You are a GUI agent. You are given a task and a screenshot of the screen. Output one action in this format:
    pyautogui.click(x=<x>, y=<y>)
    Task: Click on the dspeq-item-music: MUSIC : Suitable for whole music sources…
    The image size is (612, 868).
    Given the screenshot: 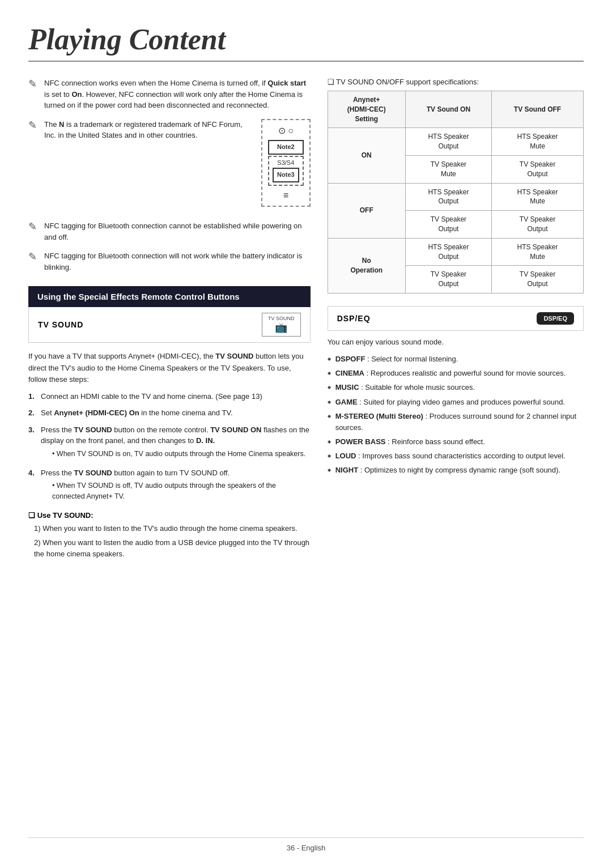 What is the action you would take?
    pyautogui.click(x=456, y=388)
    